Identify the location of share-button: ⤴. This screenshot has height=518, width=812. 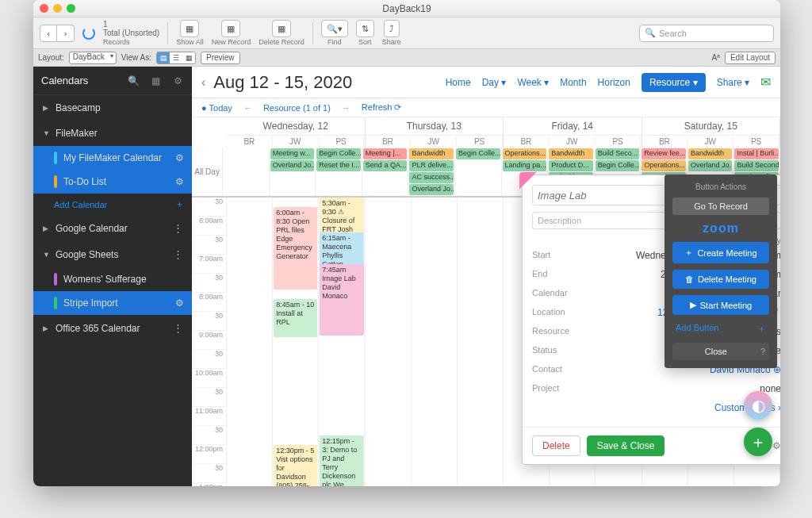
(392, 29).